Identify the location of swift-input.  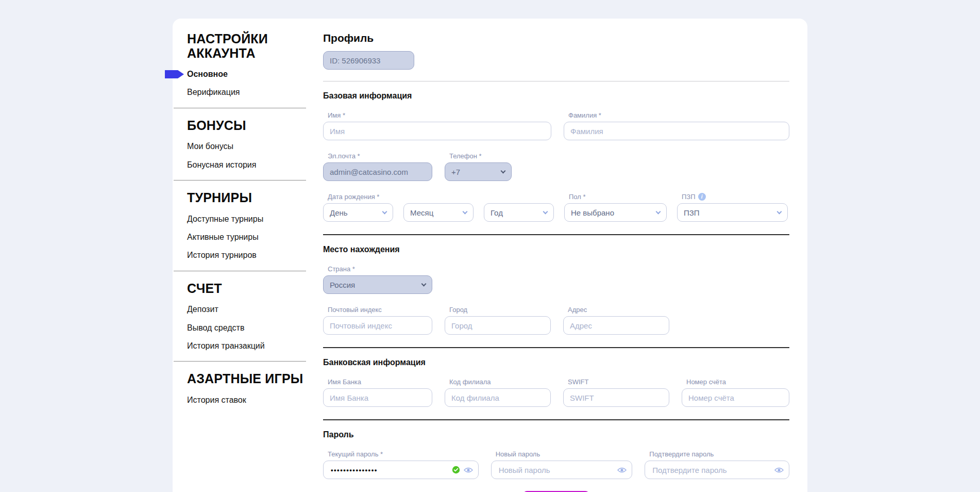
(616, 398).